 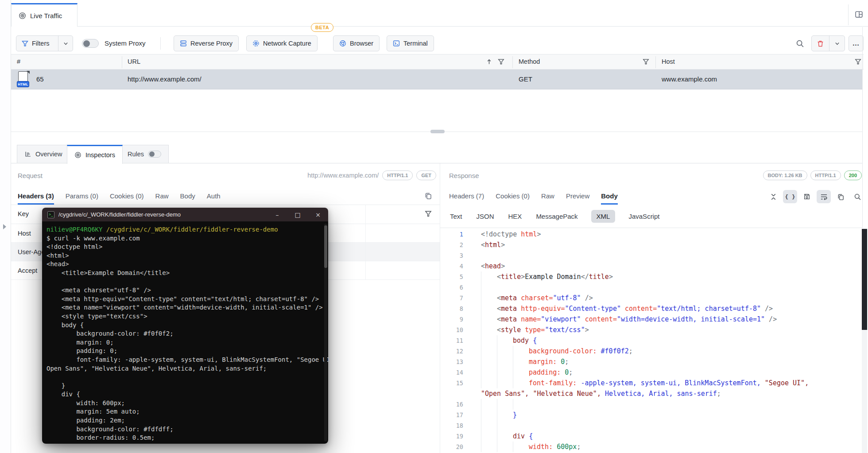 I want to click on close-icon: ×, so click(x=318, y=214).